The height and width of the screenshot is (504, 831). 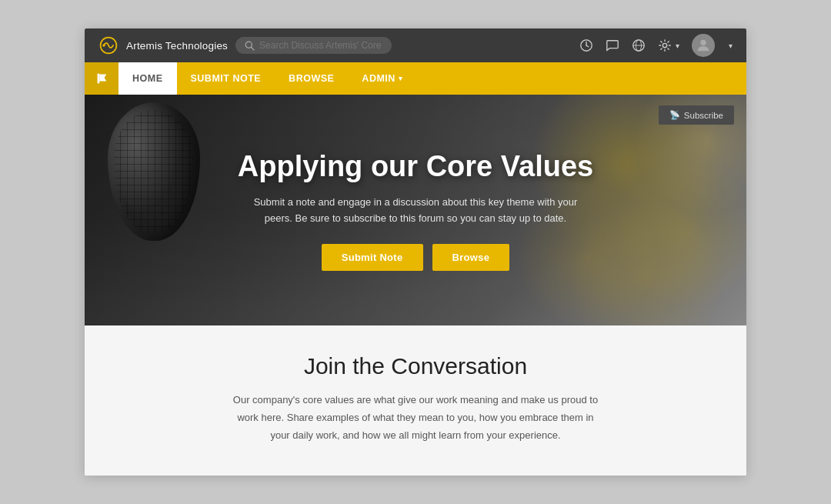 What do you see at coordinates (696, 115) in the screenshot?
I see `subscribe-button: 📡 Subscribe` at bounding box center [696, 115].